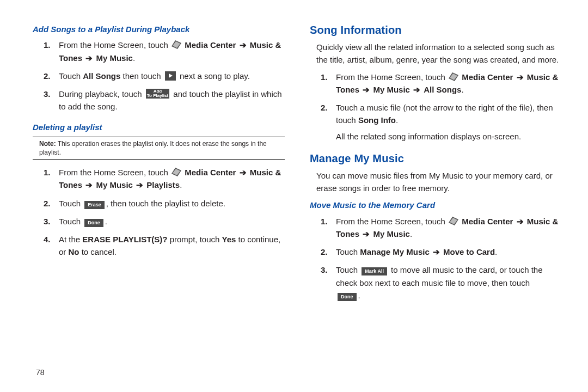  Describe the element at coordinates (436, 159) in the screenshot. I see `heading-manage-my-music: Manage My Music` at that location.